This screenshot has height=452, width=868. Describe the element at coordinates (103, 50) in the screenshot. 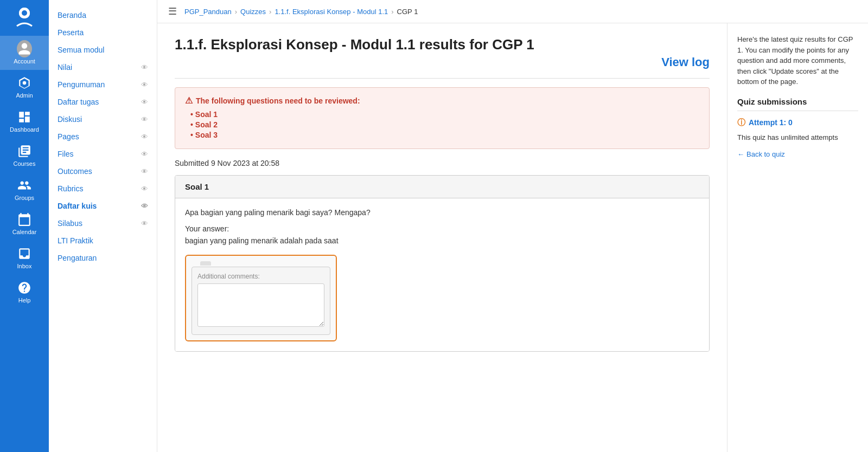

I see `sidebar-item-semua-modul: Semua modul` at that location.